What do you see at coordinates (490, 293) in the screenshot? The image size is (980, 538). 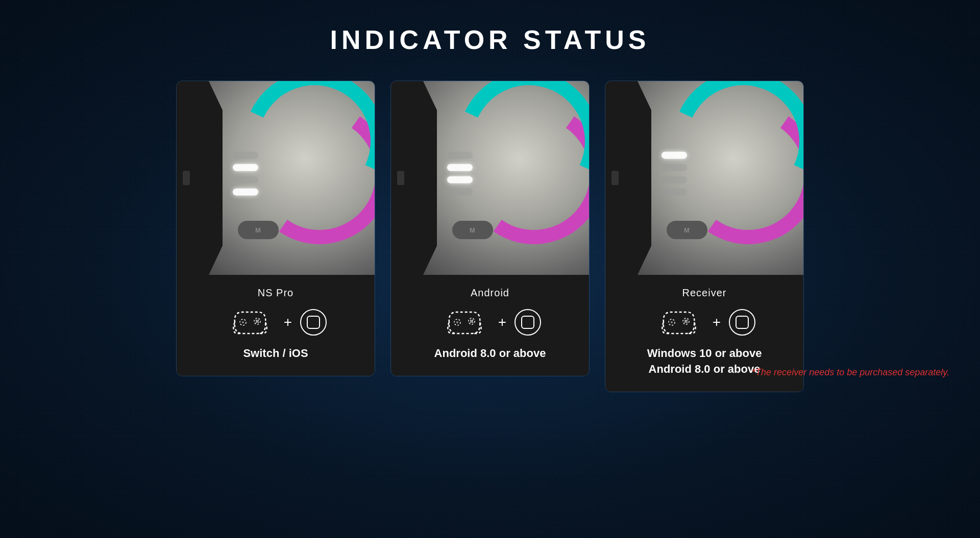 I see `card-android-title: Android` at bounding box center [490, 293].